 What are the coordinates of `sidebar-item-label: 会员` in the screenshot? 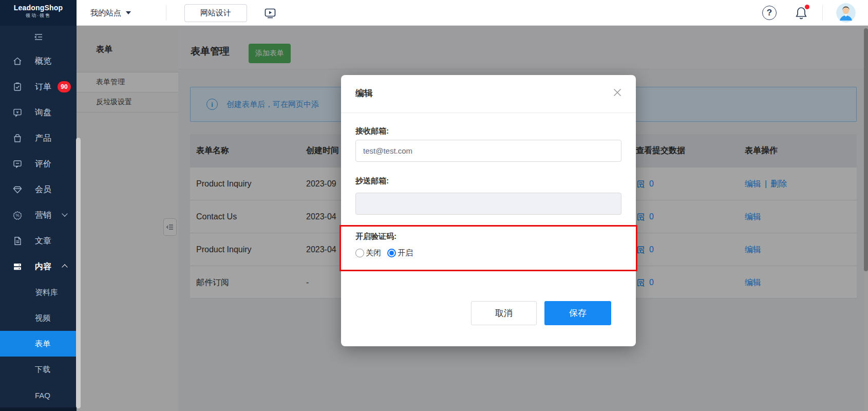 It's located at (43, 190).